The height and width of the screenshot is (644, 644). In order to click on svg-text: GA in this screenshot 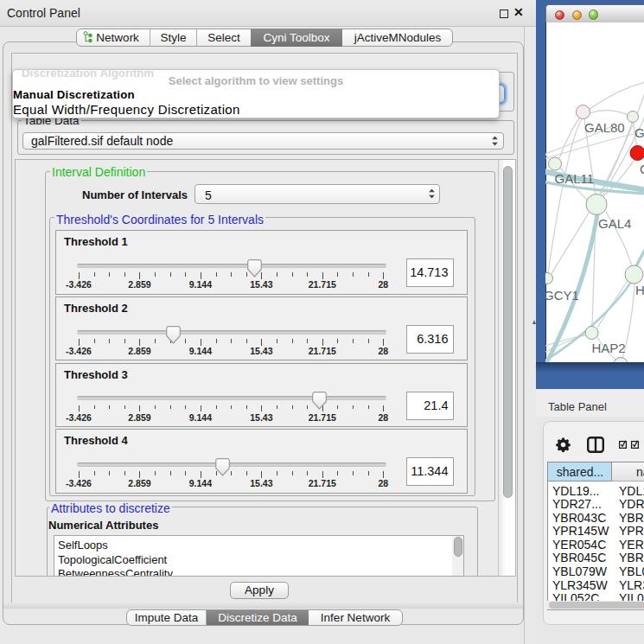, I will do `click(640, 133)`.